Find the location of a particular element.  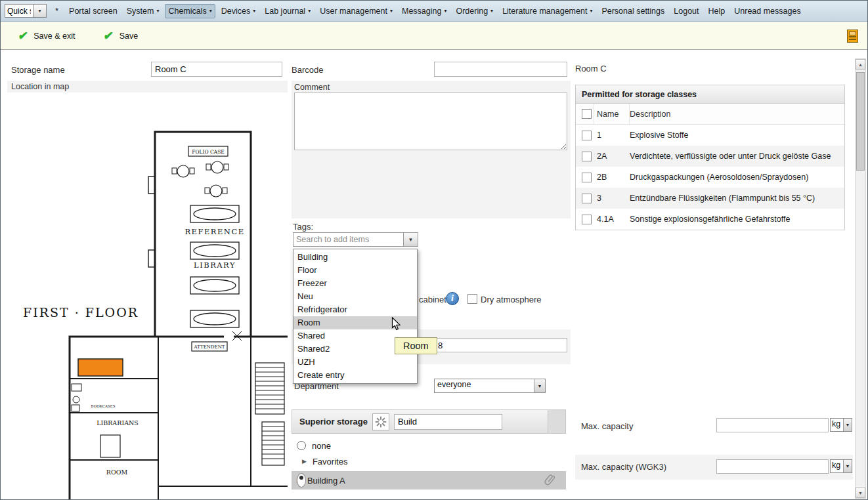

department-select: everyone ▼ is located at coordinates (490, 386).